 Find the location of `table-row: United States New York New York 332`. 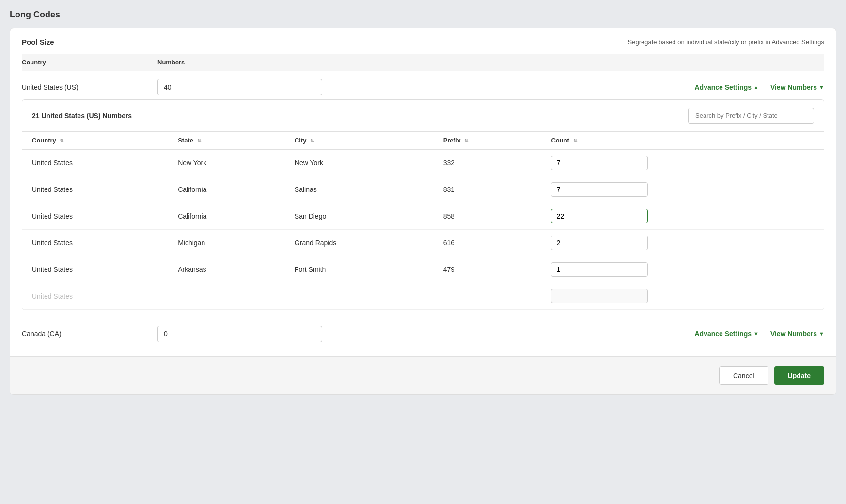

table-row: United States New York New York 332 is located at coordinates (423, 163).